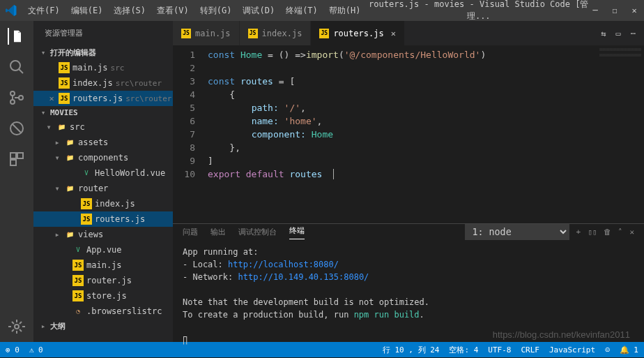  Describe the element at coordinates (13, 350) in the screenshot. I see `status-errors: ⊗ 0` at that location.